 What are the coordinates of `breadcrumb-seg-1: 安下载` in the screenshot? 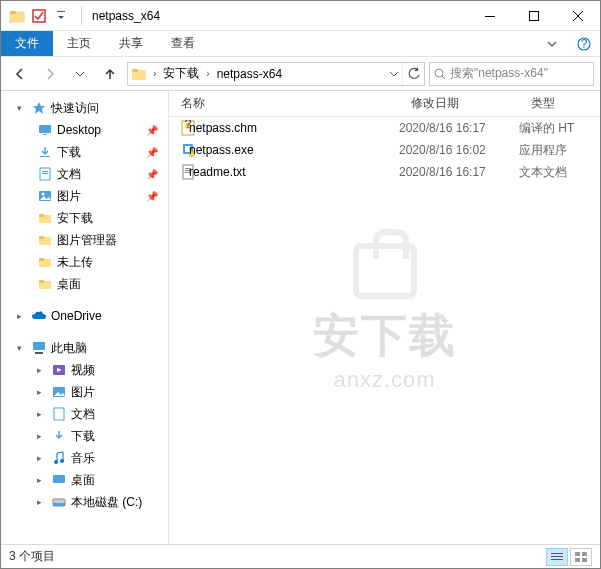 It's located at (181, 74).